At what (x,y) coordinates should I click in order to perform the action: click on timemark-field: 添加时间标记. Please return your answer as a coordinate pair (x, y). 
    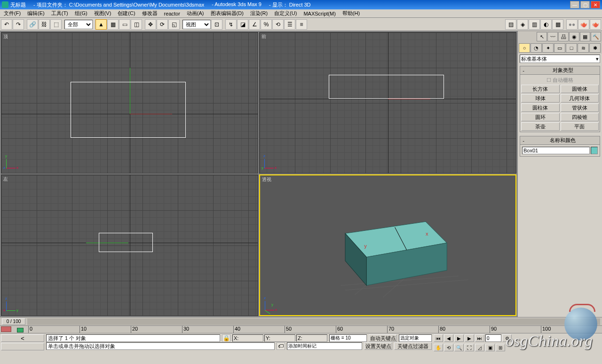
    Looking at the image, I should click on (325, 346).